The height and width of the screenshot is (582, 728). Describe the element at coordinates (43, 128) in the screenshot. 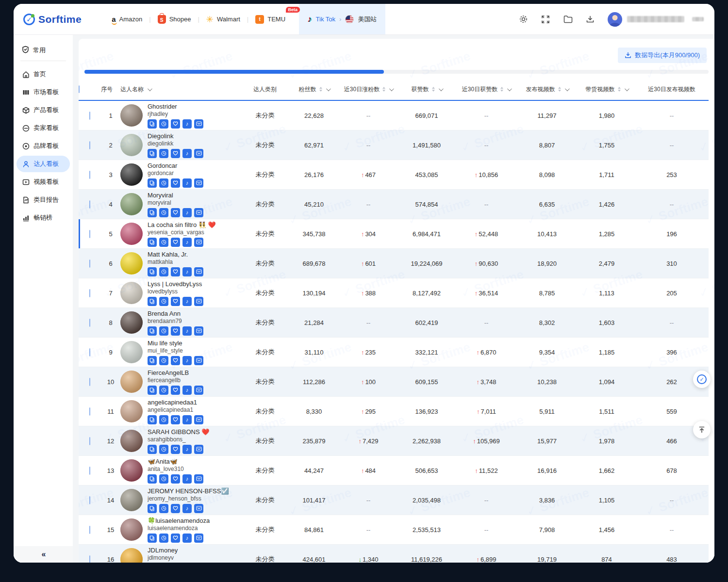

I see `sidebar-item-卖家看板: 卖家看板` at that location.